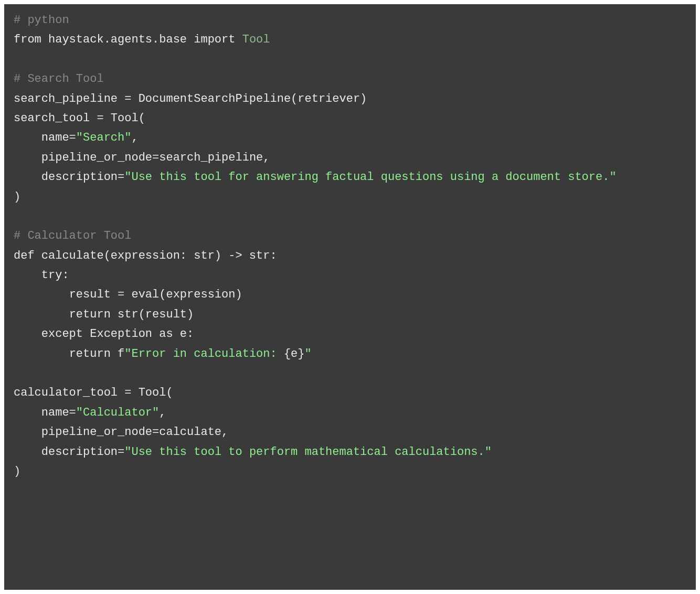 Image resolution: width=700 pixels, height=594 pixels. Describe the element at coordinates (145, 256) in the screenshot. I see `code-line: def calculate(expression: str) -> str:` at that location.